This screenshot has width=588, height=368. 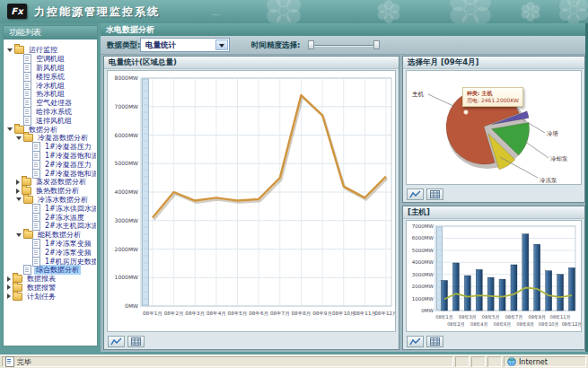 What do you see at coordinates (389, 12) in the screenshot?
I see `flower-decoration` at bounding box center [389, 12].